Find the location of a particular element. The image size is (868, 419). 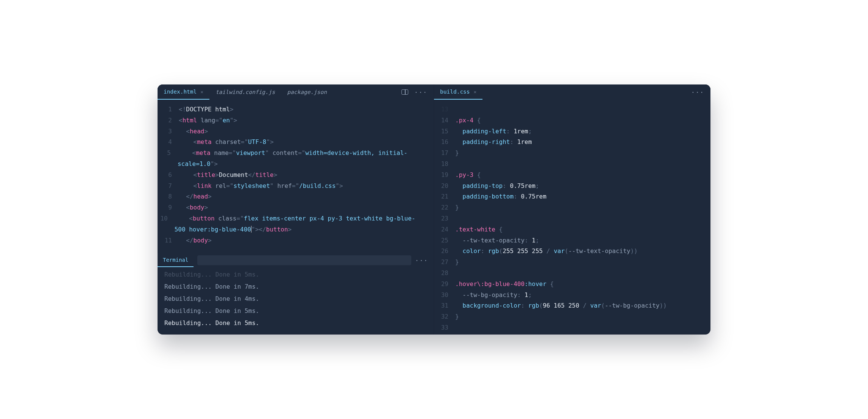

line-number: 33 is located at coordinates (445, 328).